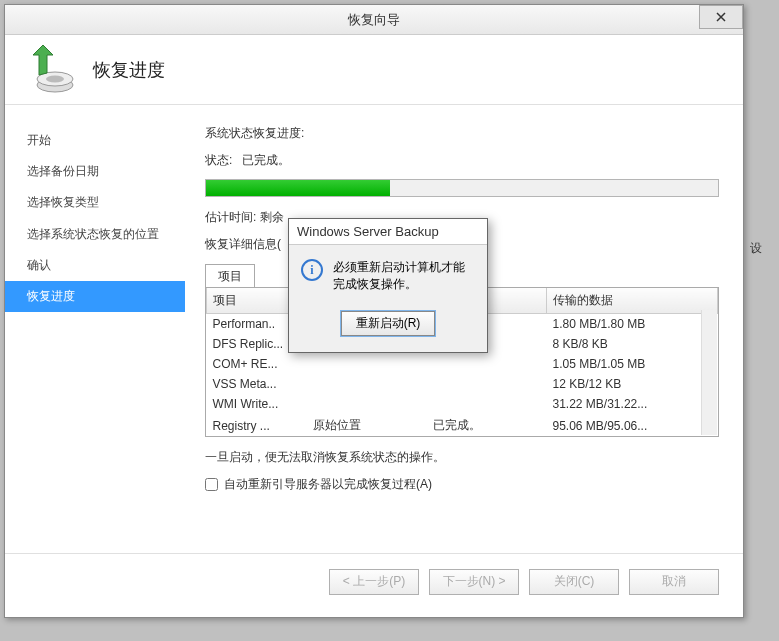  What do you see at coordinates (462, 364) in the screenshot?
I see `table-row: COM+ RE...1.05 MB/1.05 MB` at bounding box center [462, 364].